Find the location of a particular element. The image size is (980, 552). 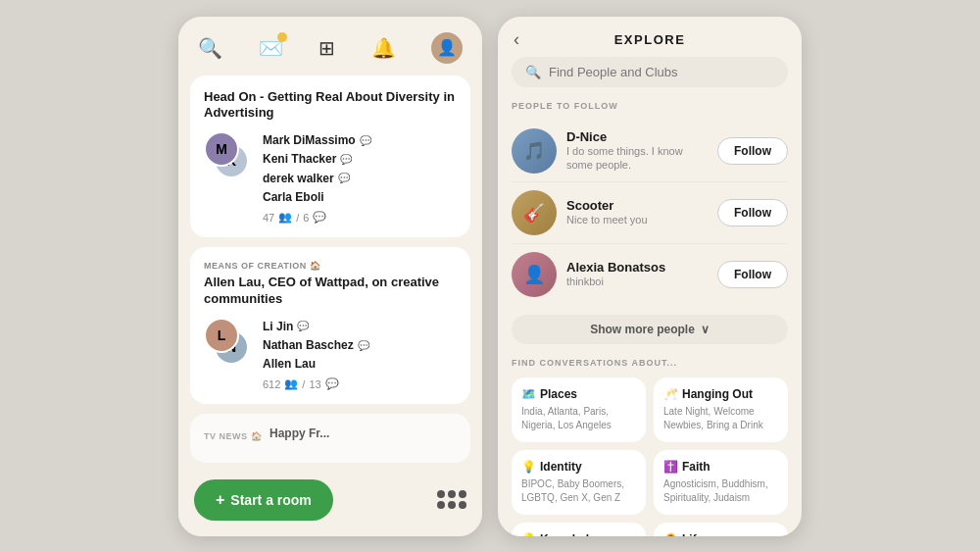

avatar-scooter: 🎸 is located at coordinates (534, 213).